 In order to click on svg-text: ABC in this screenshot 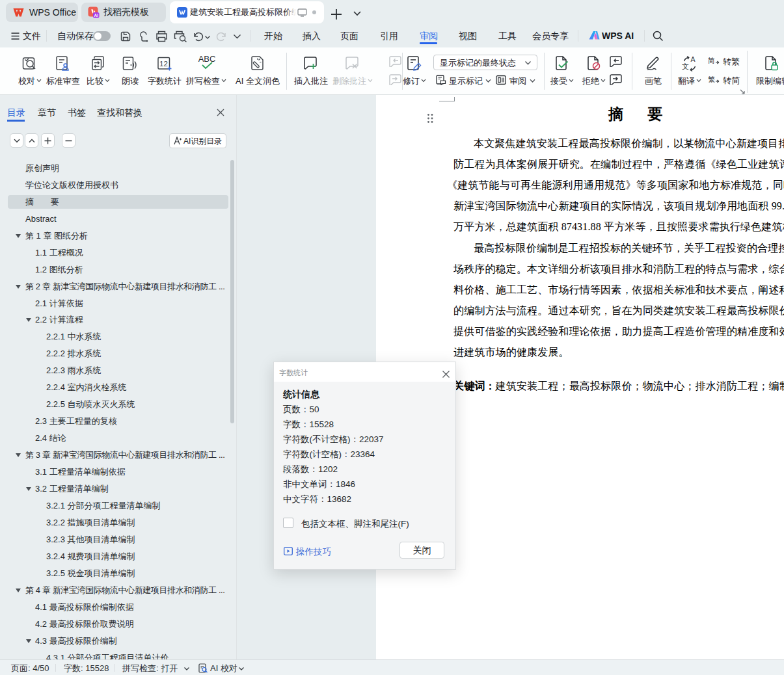, I will do `click(207, 59)`.